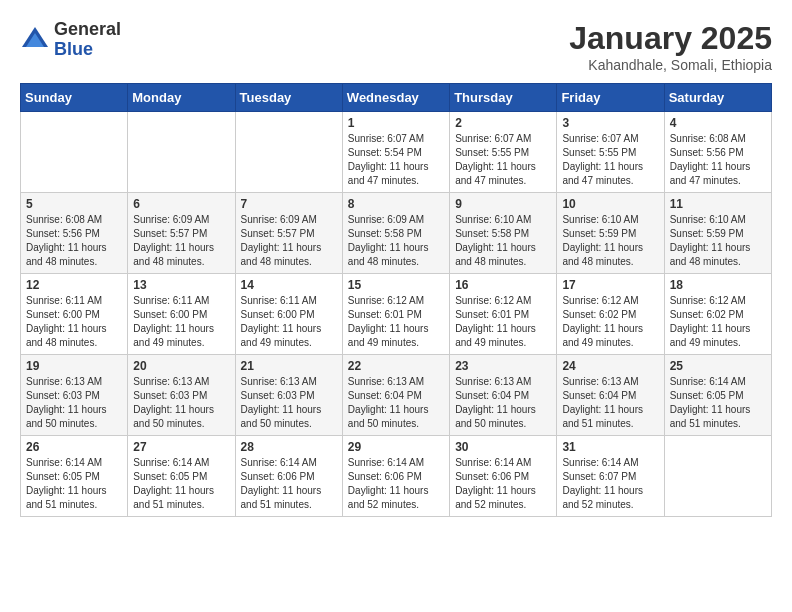 The height and width of the screenshot is (612, 792). I want to click on calendar-cell: 3Sunrise: 6:07 AM Sunset: 5:55 PM Daylig…, so click(610, 152).